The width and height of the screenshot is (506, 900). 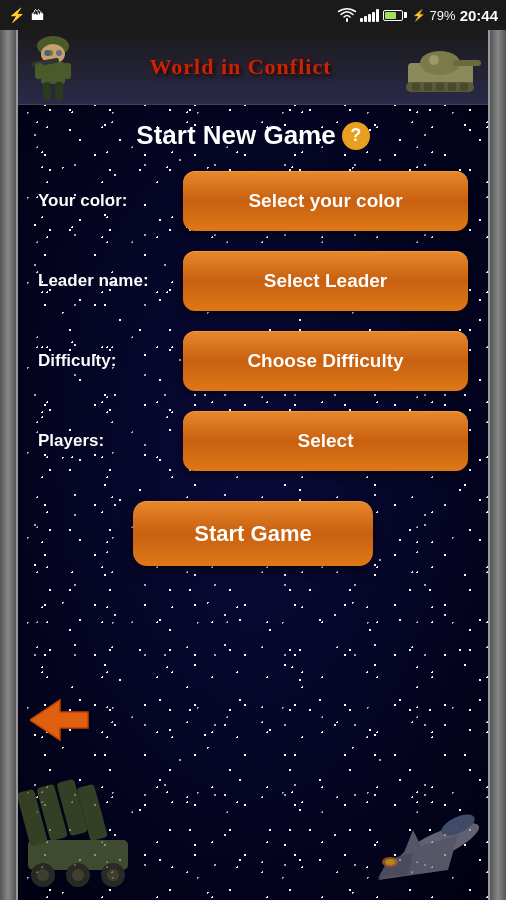 What do you see at coordinates (326, 281) in the screenshot?
I see `select-leader-button: Select Leader` at bounding box center [326, 281].